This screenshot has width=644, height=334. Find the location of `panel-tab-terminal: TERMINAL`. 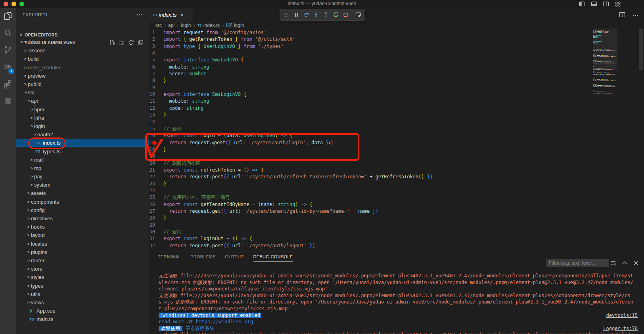

panel-tab-terminal: TERMINAL is located at coordinates (169, 258).